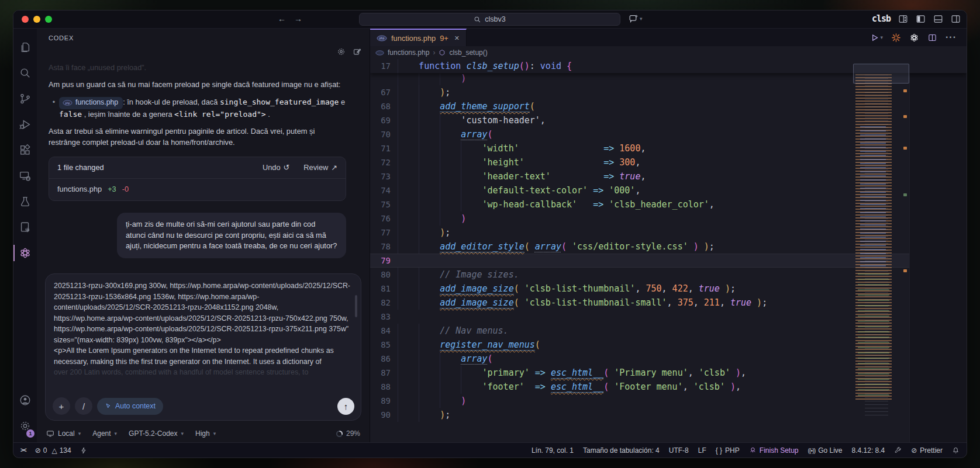 This screenshot has height=468, width=980. Describe the element at coordinates (61, 406) in the screenshot. I see `attach-button: +` at that location.